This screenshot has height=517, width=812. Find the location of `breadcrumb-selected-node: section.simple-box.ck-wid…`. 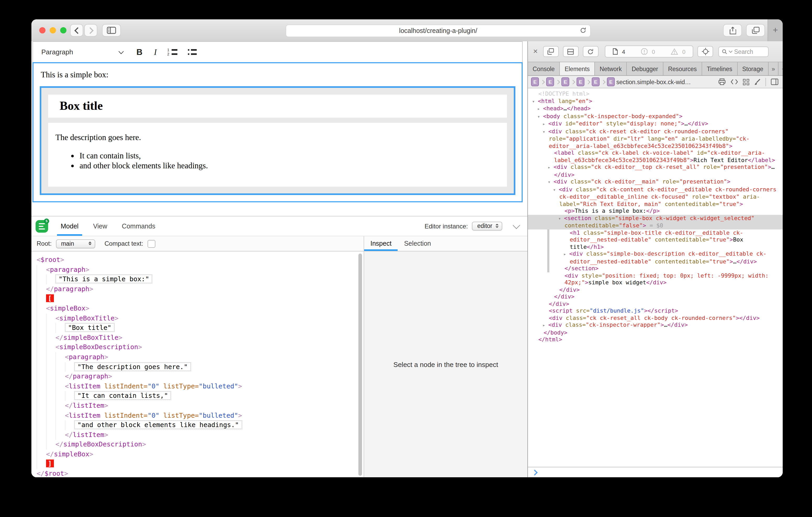

breadcrumb-selected-node: section.simple-box.ck-wid… is located at coordinates (654, 82).